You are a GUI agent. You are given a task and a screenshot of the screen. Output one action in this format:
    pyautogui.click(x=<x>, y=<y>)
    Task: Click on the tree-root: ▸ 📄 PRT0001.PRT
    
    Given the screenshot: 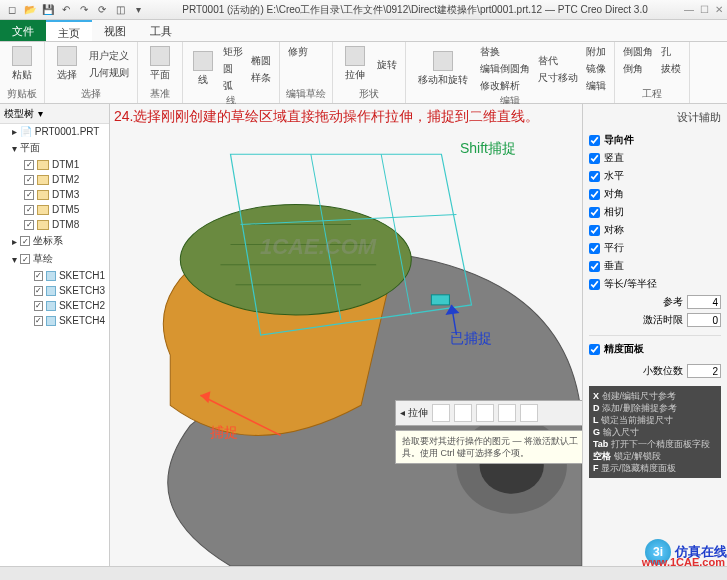 What is the action you would take?
    pyautogui.click(x=54, y=132)
    